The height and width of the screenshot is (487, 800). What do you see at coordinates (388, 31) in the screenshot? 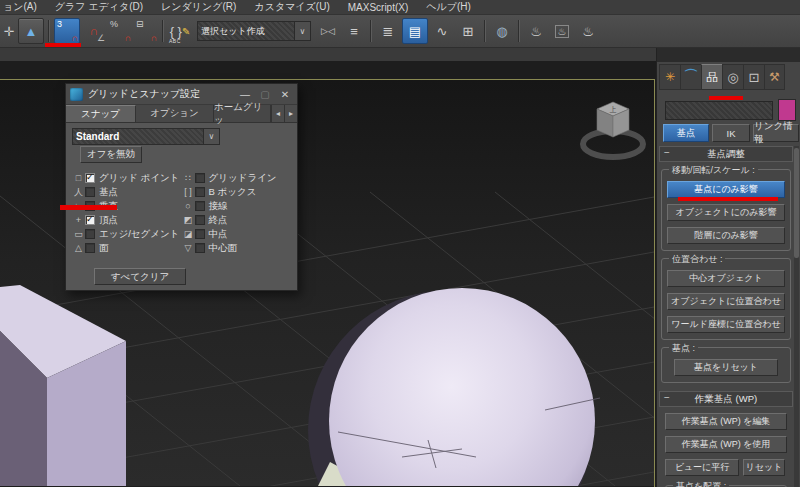
I see `layer-manager-button: ≣` at bounding box center [388, 31].